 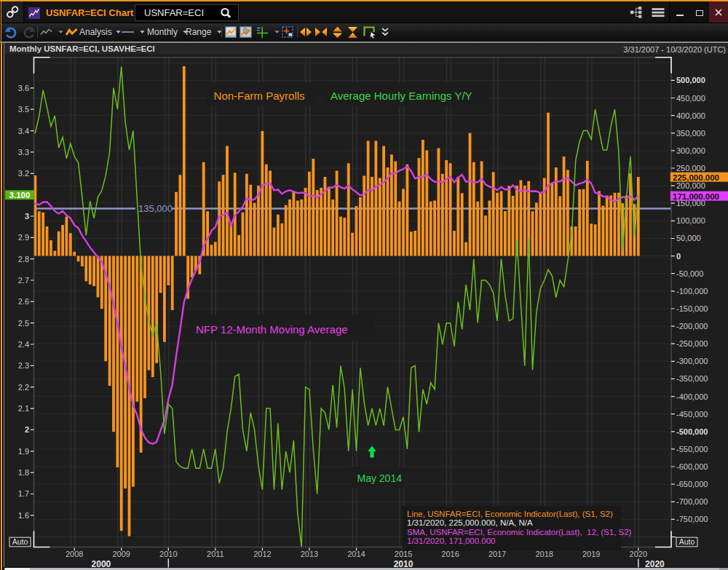 I want to click on sma-current-value-label-text: 171,000.000, so click(x=696, y=197).